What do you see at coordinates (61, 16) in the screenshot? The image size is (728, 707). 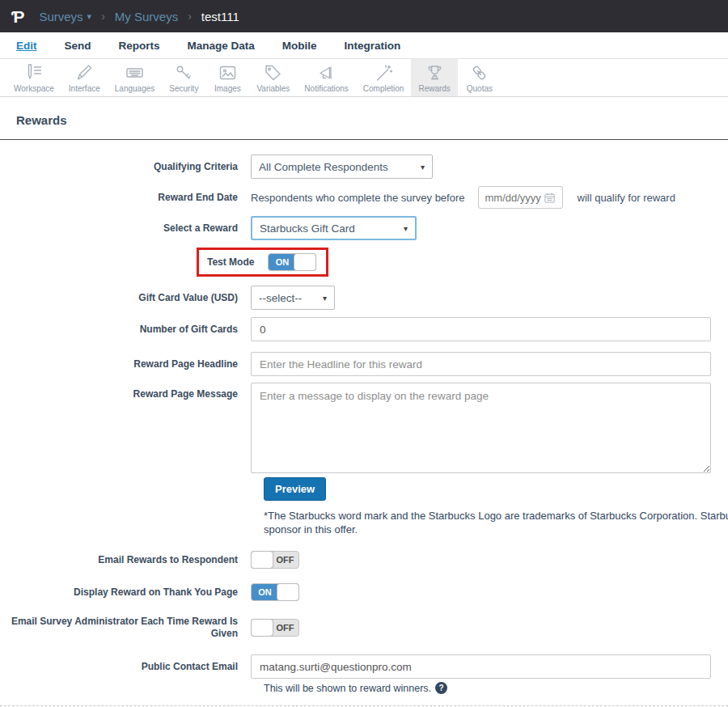 I see `breadcrumb-surveys: Surveys` at bounding box center [61, 16].